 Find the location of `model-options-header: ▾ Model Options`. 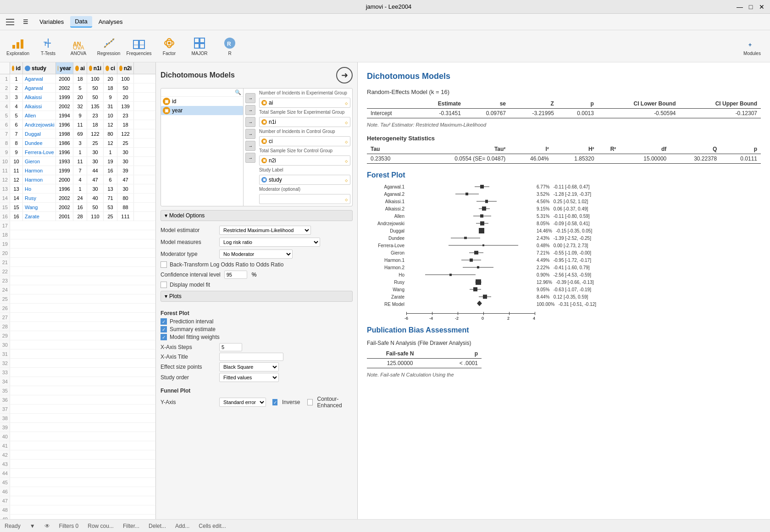

model-options-header: ▾ Model Options is located at coordinates (257, 216).